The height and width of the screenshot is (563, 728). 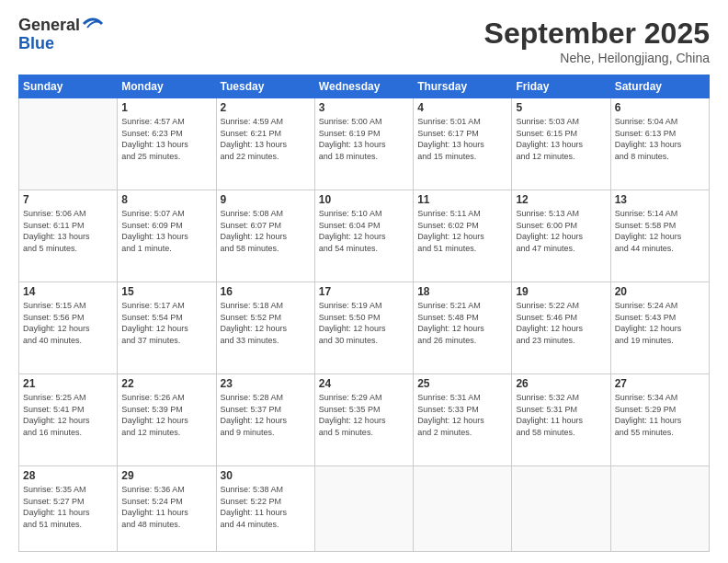 I want to click on day-number: 15, so click(x=166, y=292).